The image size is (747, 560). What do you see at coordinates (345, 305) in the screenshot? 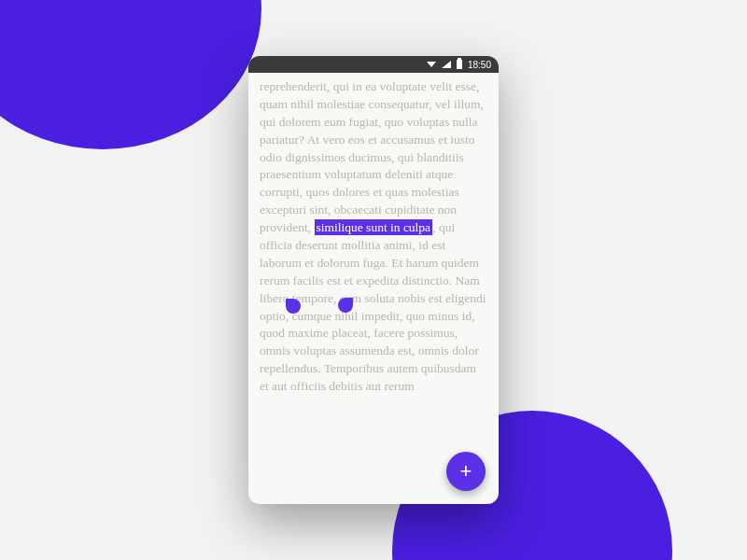
I see `selection-handle-middle` at bounding box center [345, 305].